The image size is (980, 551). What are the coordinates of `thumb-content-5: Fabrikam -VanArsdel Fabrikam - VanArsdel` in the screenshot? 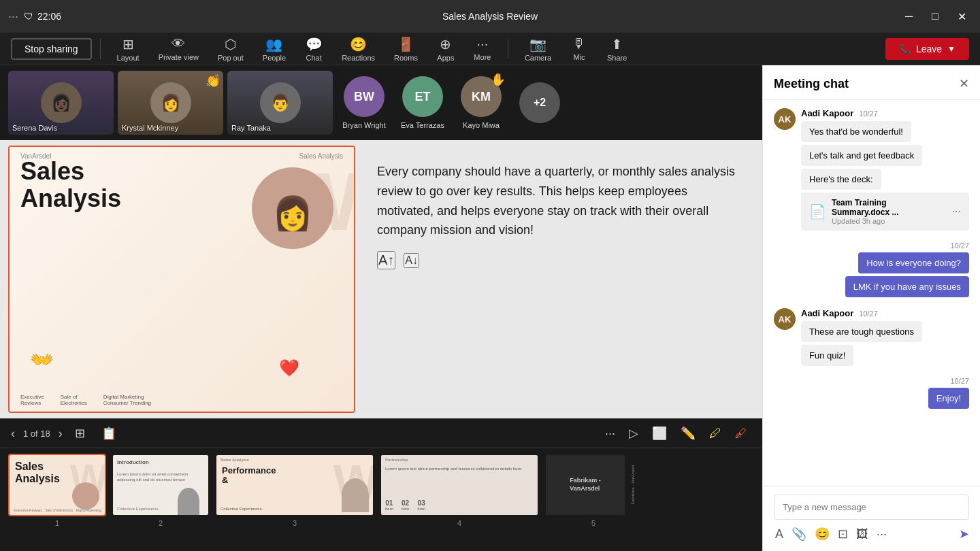 It's located at (593, 485).